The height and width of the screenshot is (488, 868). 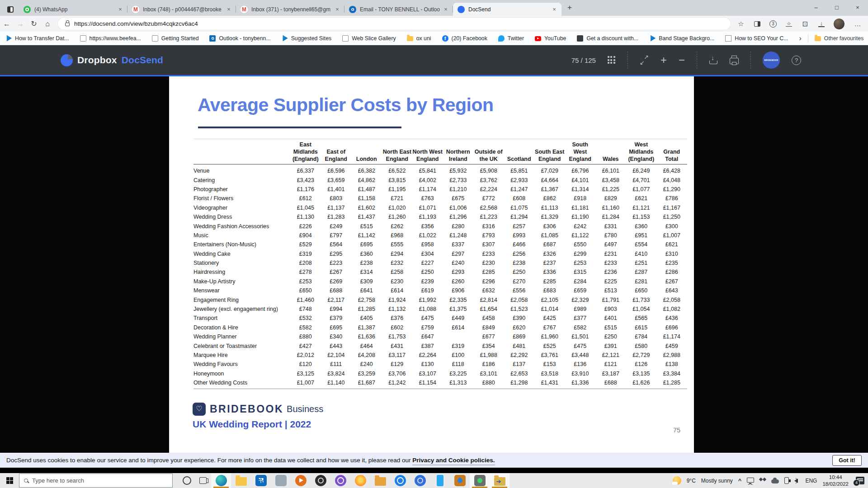 What do you see at coordinates (519, 159) in the screenshot?
I see `column-header: Scotland` at bounding box center [519, 159].